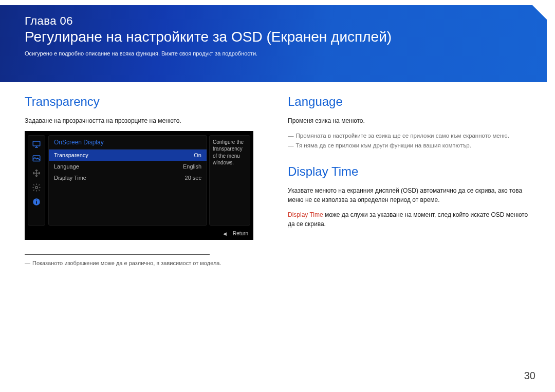 The height and width of the screenshot is (392, 555). I want to click on osd-row-transparency: Transparency On, so click(127, 155).